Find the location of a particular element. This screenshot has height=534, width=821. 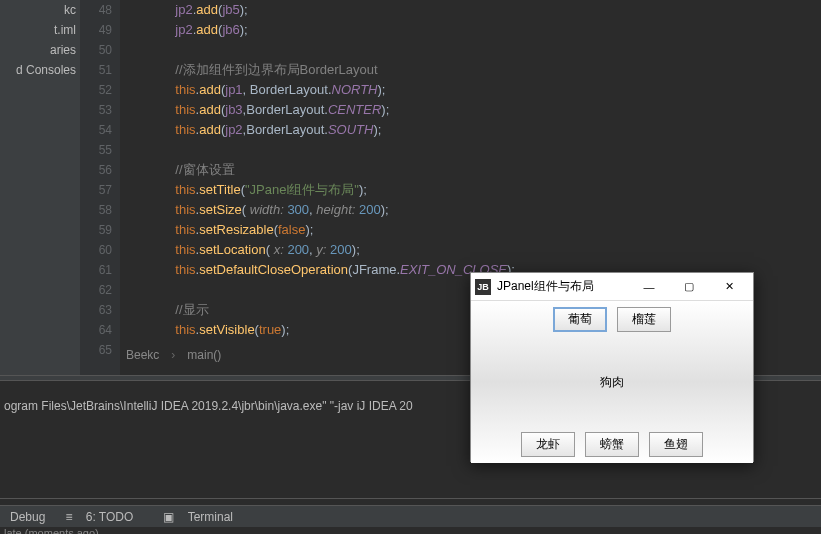

code-line: //窗体设置 is located at coordinates (476, 170).